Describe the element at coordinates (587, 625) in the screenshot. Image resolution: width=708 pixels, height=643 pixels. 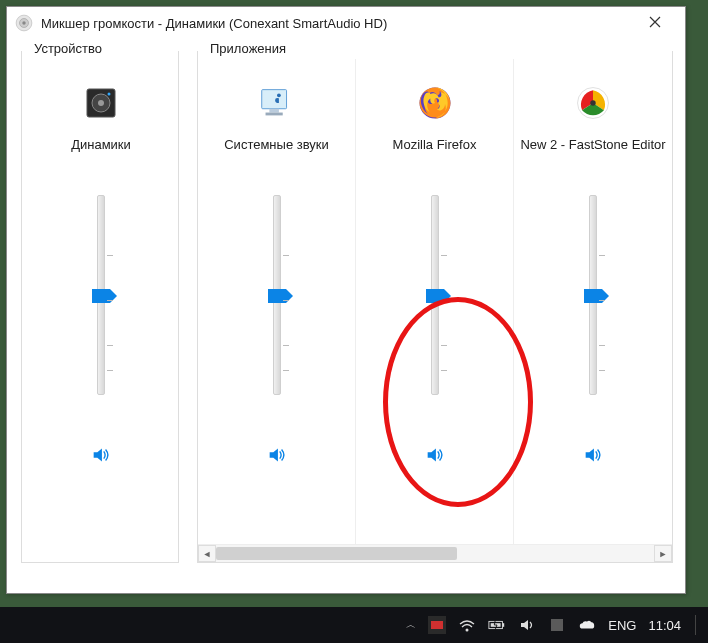
I see `onedrive-icon` at that location.